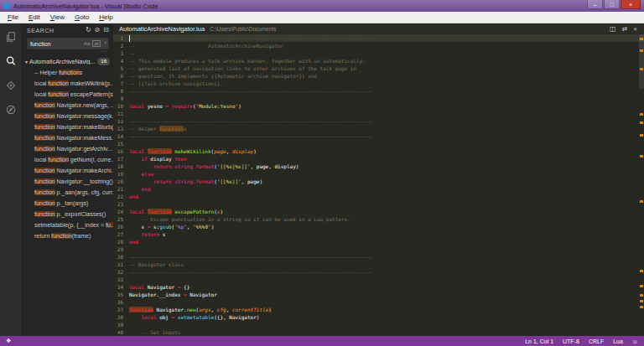 This screenshot has height=346, width=644. Describe the element at coordinates (11, 37) in the screenshot. I see `explorer-icon` at that location.